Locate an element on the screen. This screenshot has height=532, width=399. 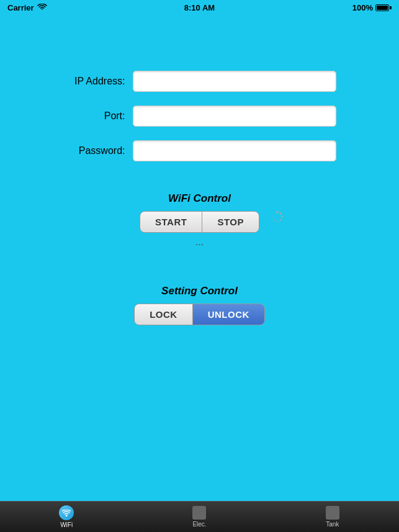
tank-tab-icon is located at coordinates (333, 513).